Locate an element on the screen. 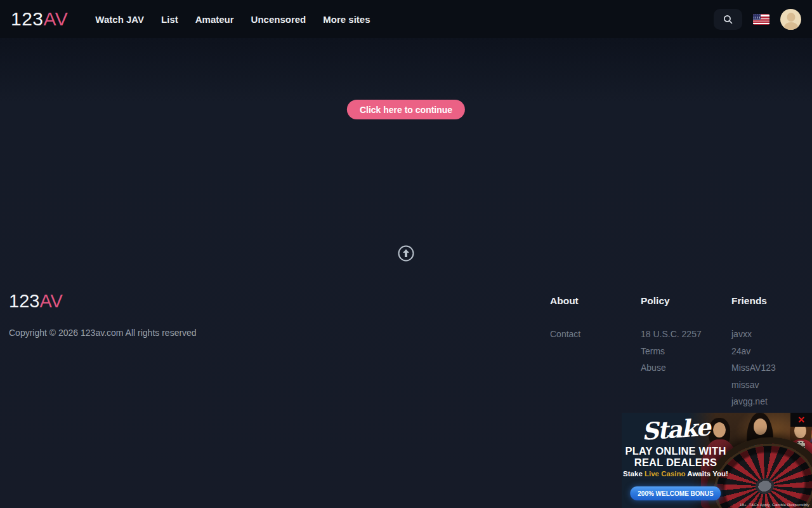  avatar-head is located at coordinates (790, 17).